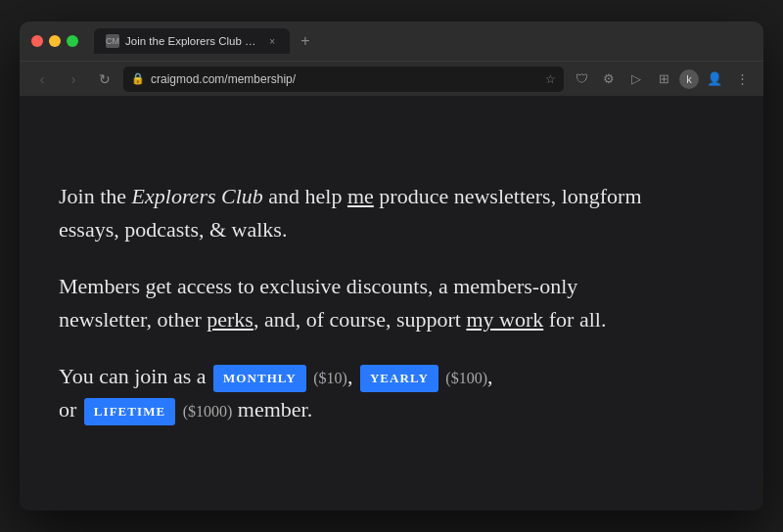 The width and height of the screenshot is (783, 532). What do you see at coordinates (636, 79) in the screenshot?
I see `cast-icon: ▷` at bounding box center [636, 79].